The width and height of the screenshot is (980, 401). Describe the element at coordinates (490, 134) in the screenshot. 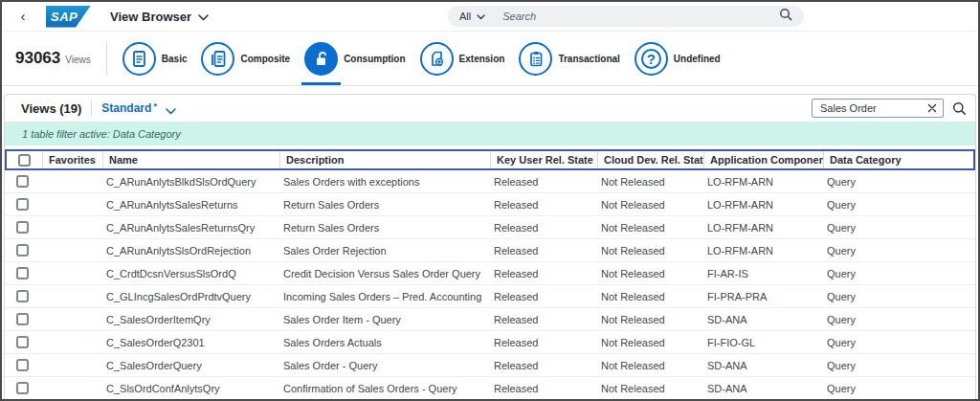

I see `filter-info-bar: 1 table filter active: Data Category` at that location.